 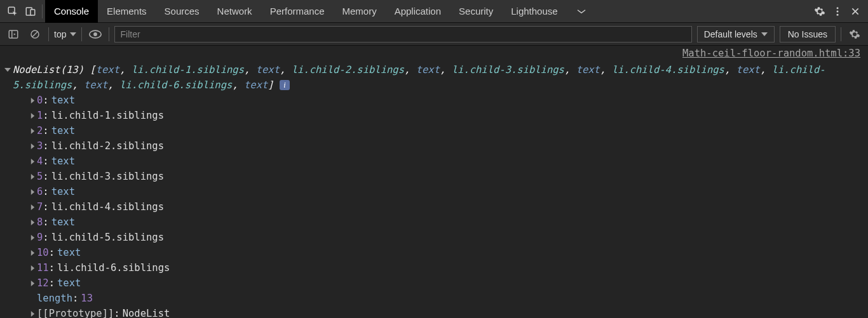 I want to click on nodelist-item: 1: li.child-1.siblings, so click(x=448, y=116).